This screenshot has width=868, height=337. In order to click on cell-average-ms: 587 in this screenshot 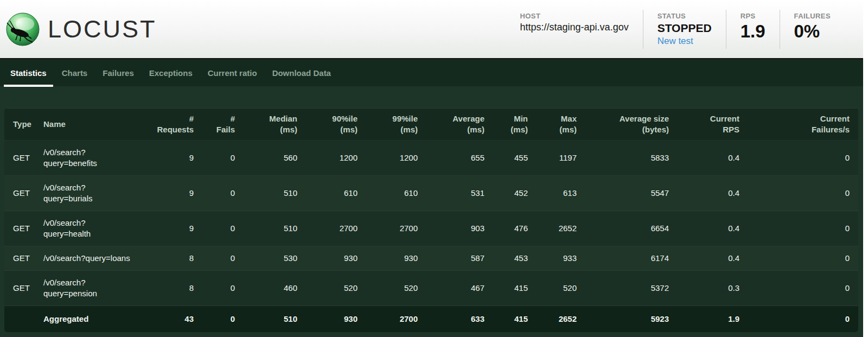, I will do `click(460, 258)`.